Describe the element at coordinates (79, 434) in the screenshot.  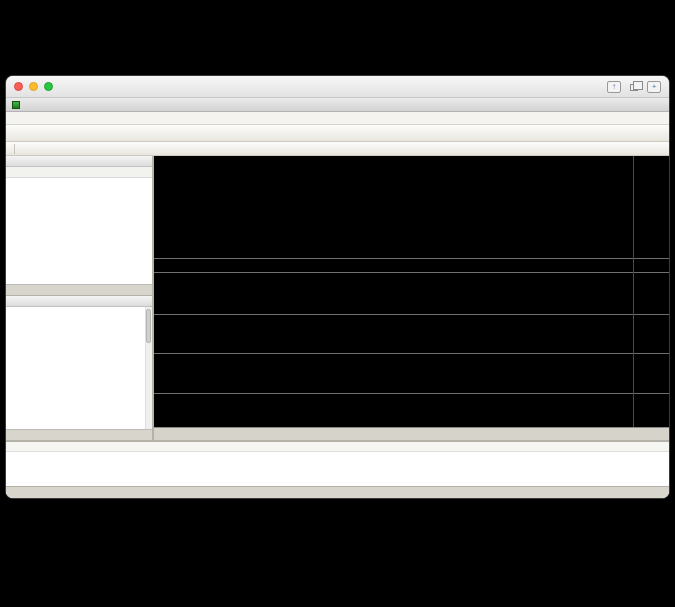
I see `navigator-tabs` at that location.